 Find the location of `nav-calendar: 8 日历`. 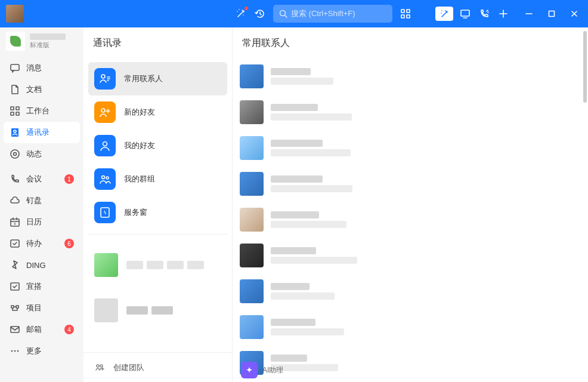

nav-calendar: 8 日历 is located at coordinates (42, 222).